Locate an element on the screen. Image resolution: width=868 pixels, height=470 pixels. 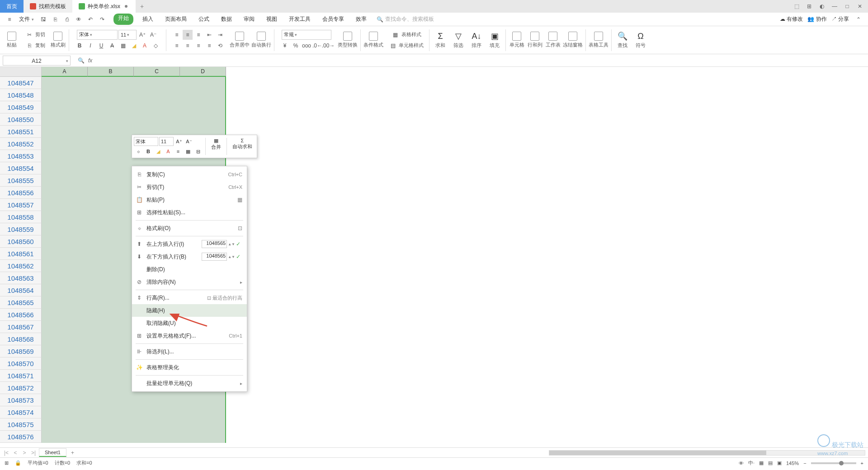
symbol-button: Ω符号 is located at coordinates (641, 40).